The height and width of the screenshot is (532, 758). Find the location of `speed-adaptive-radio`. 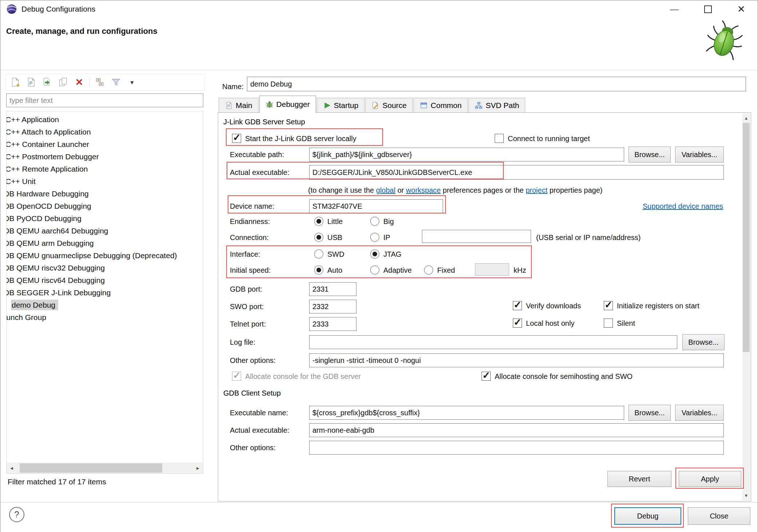

speed-adaptive-radio is located at coordinates (375, 270).